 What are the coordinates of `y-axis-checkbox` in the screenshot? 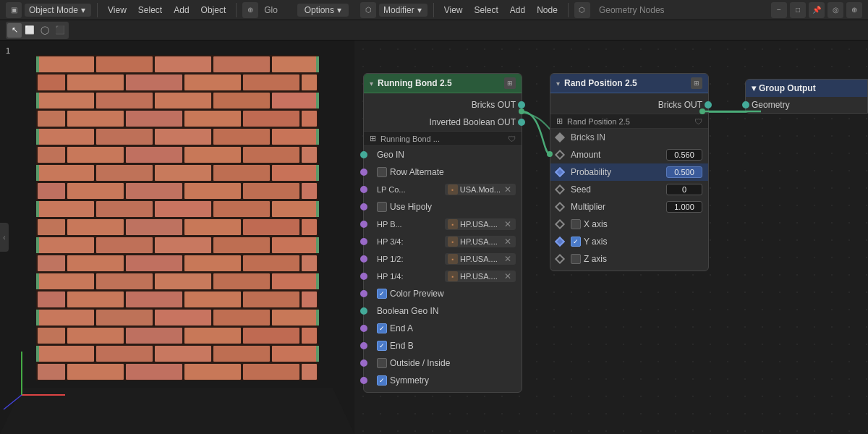 It's located at (576, 242).